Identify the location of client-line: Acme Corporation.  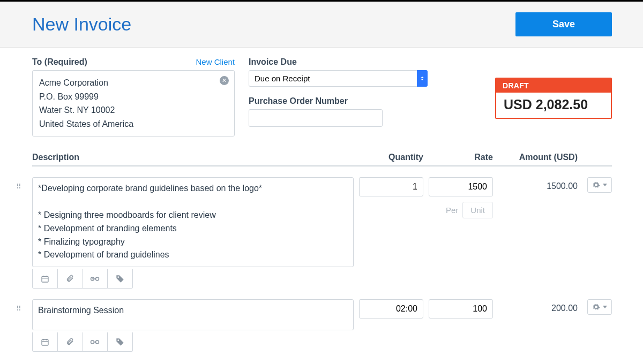
(133, 83).